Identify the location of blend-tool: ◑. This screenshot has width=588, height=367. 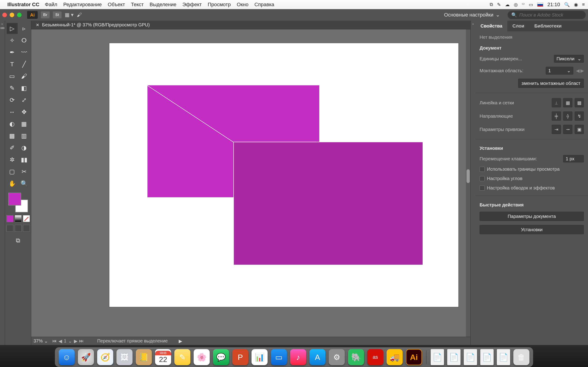
(24, 148).